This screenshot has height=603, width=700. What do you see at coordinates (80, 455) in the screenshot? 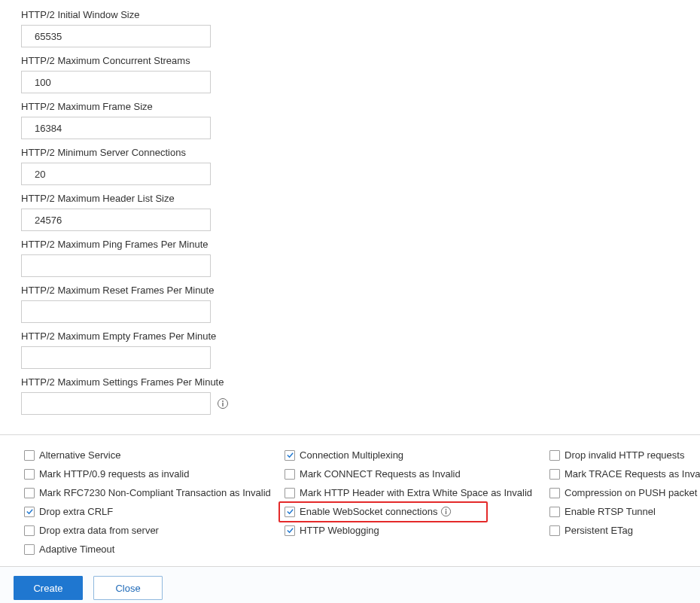
I see `label-alternative-service: Alternative Service` at bounding box center [80, 455].